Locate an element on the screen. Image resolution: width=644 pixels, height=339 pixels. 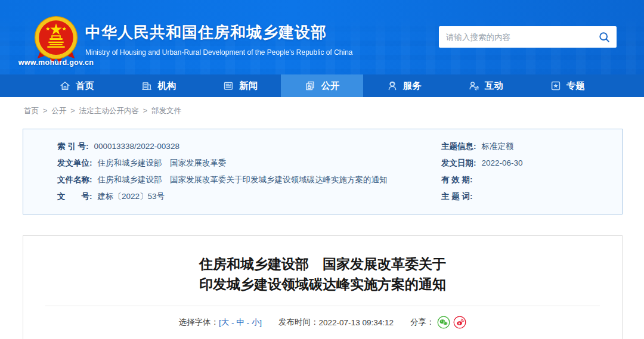
weibo-share-icon is located at coordinates (460, 322).